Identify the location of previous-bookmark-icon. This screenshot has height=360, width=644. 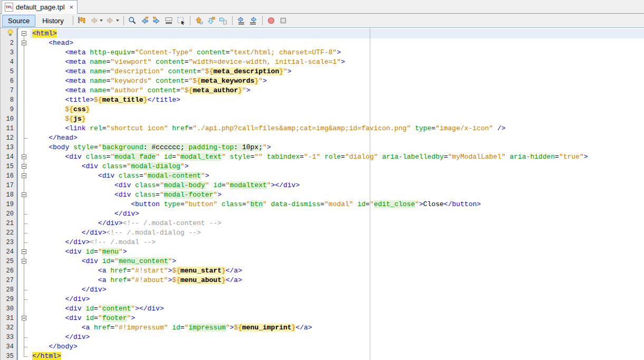
(199, 21).